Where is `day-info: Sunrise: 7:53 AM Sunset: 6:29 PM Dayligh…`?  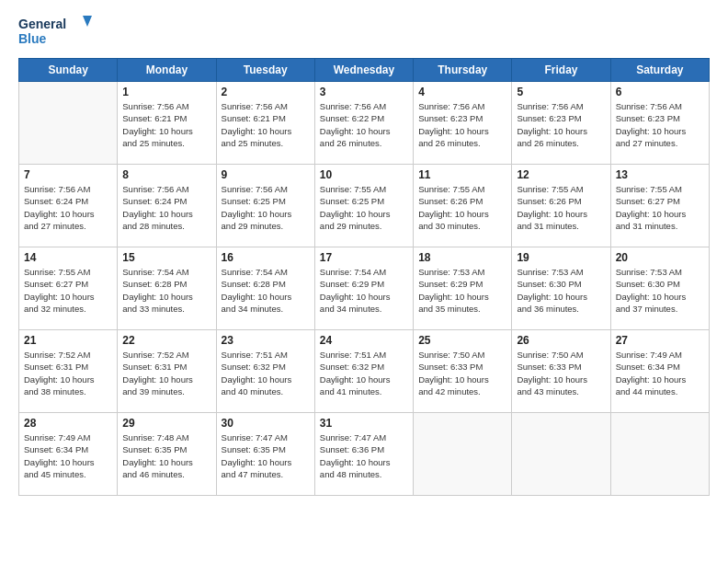
day-info: Sunrise: 7:53 AM Sunset: 6:29 PM Dayligh… is located at coordinates (462, 291).